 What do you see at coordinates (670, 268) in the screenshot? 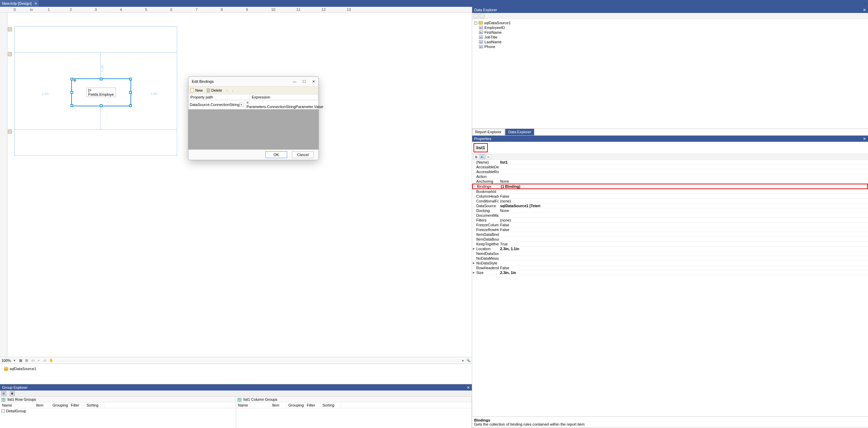
I see `property-row: RowHeadersPriFalse` at bounding box center [670, 268].